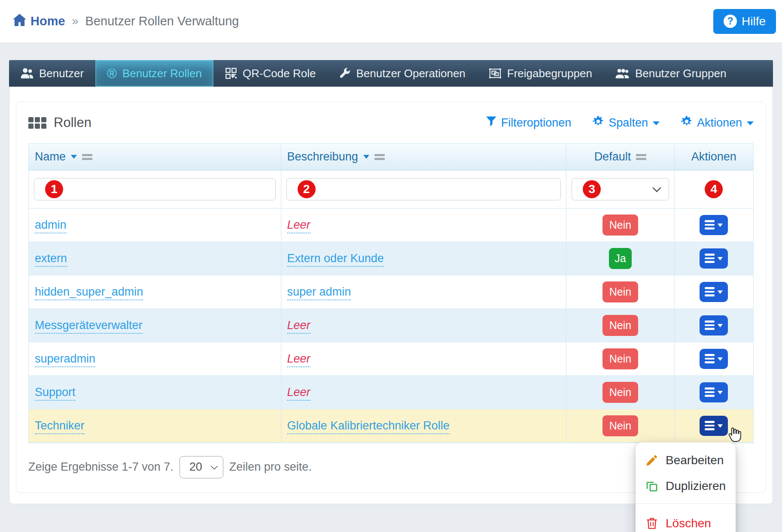 This screenshot has width=782, height=532. I want to click on role-description: Globale Kalibriertechniker Rolle, so click(368, 426).